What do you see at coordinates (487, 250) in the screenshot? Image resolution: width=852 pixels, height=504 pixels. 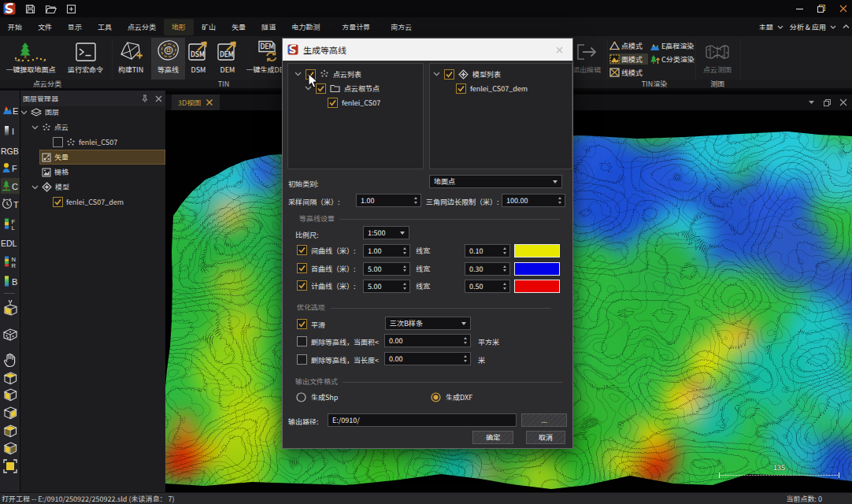 I see `intermediate-contour-width-input: 0.10` at bounding box center [487, 250].